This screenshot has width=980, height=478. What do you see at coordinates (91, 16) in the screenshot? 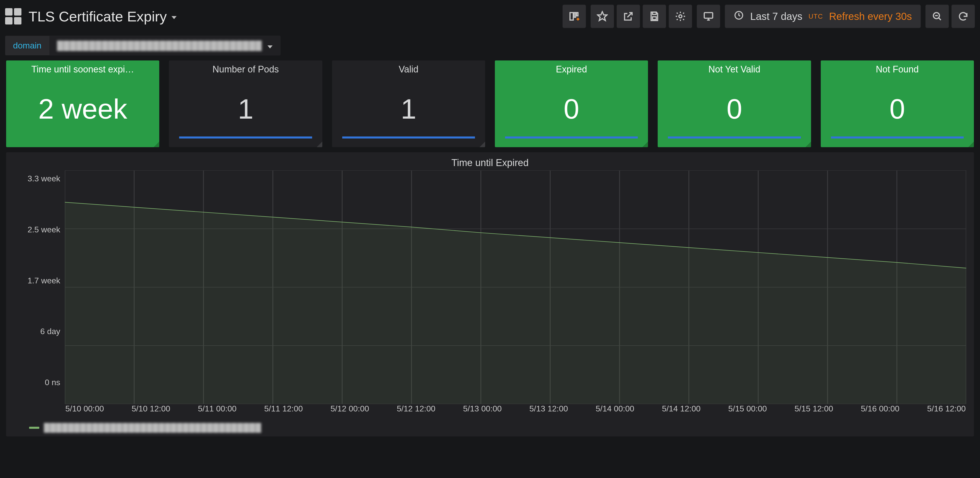
I see `dashboard-title-group: TLS Certificate Expiry` at bounding box center [91, 16].